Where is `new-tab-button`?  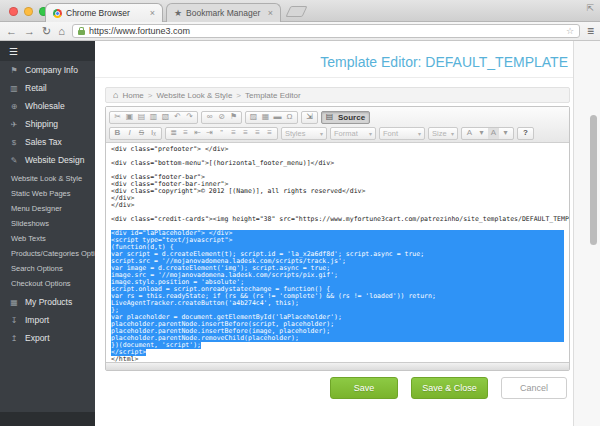 new-tab-button is located at coordinates (296, 12).